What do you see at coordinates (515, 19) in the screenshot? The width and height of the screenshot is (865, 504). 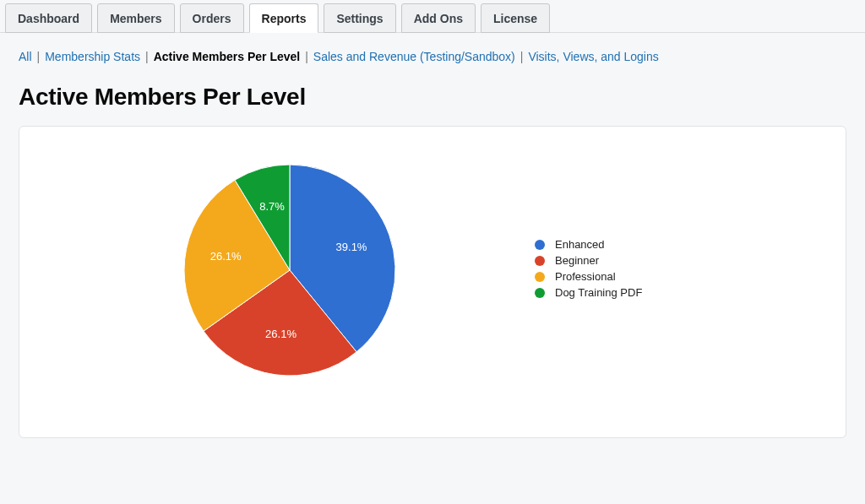 I see `tab-license: License` at bounding box center [515, 19].